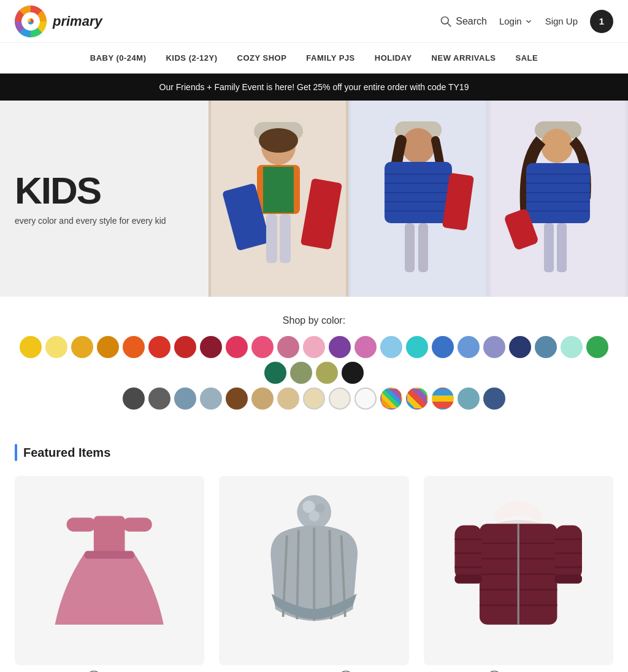 This screenshot has width=628, height=672. What do you see at coordinates (314, 87) in the screenshot?
I see `promo-banner: Our Friends + Family Event is here! Get …` at bounding box center [314, 87].